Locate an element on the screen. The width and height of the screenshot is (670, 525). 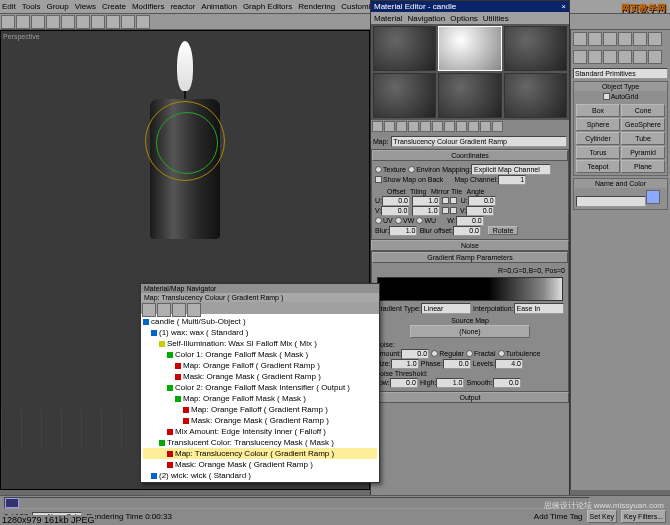
menu-animation: Animation is located at coordinates (219, 6).